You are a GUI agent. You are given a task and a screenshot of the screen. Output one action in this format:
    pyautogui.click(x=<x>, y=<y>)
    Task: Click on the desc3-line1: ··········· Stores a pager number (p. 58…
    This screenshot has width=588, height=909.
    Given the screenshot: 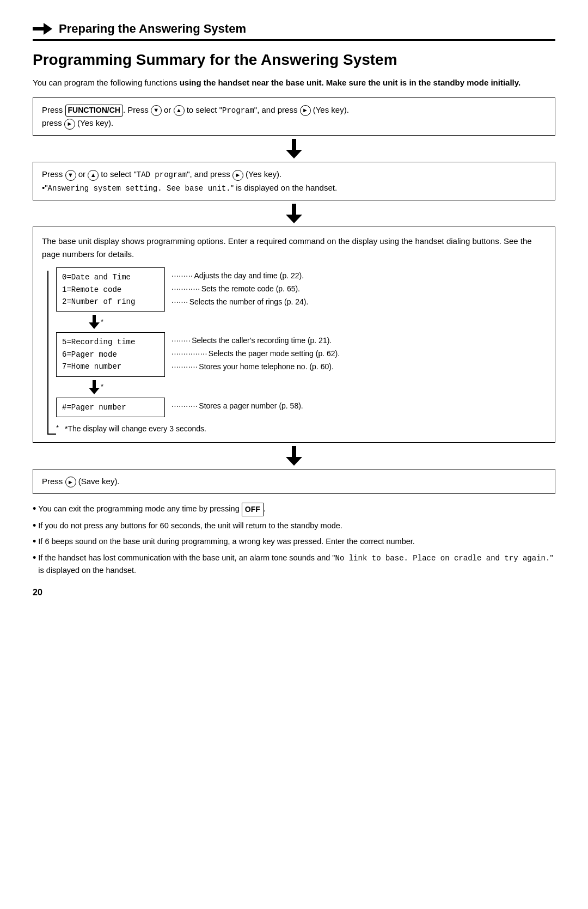 What is the action you would take?
    pyautogui.click(x=237, y=406)
    